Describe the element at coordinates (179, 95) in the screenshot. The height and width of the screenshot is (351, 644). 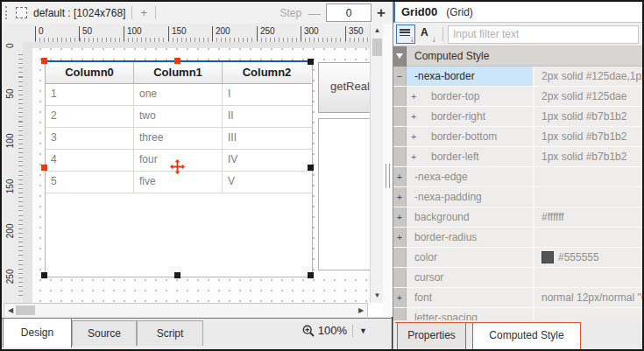
I see `grid-row: 1 one I` at that location.